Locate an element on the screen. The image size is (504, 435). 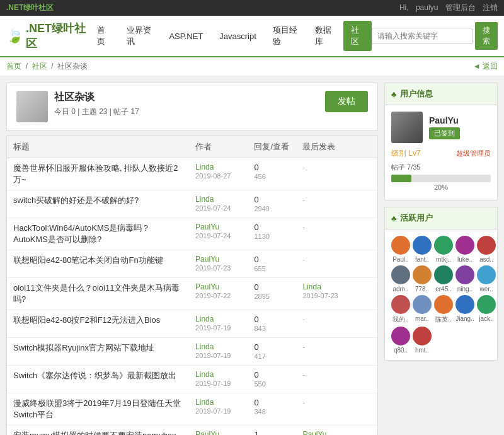
reply-count: 1 is located at coordinates (256, 432).